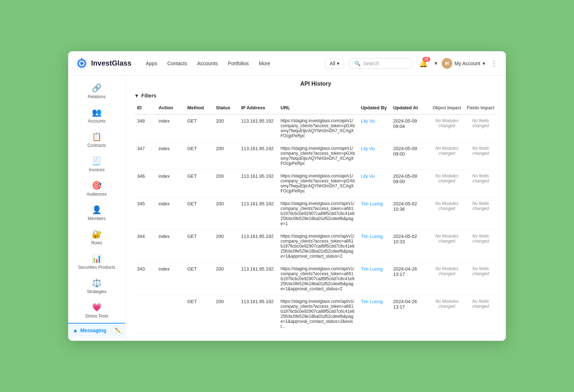 Image resolution: width=574 pixels, height=392 pixels. What do you see at coordinates (410, 214) in the screenshot?
I see `cell-updated-at: 2024-05-02 10:36` at bounding box center [410, 214].